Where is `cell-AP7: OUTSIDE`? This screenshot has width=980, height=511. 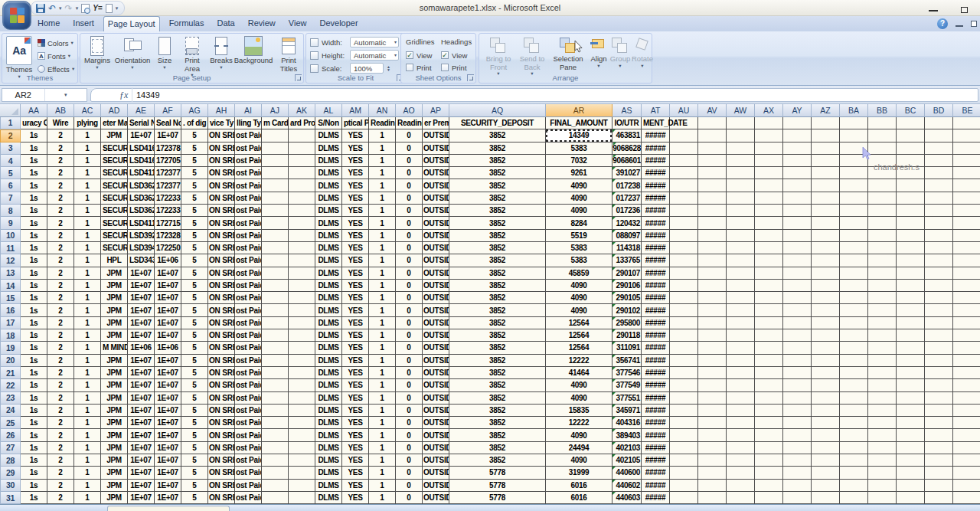 cell-AP7: OUTSIDE is located at coordinates (436, 198).